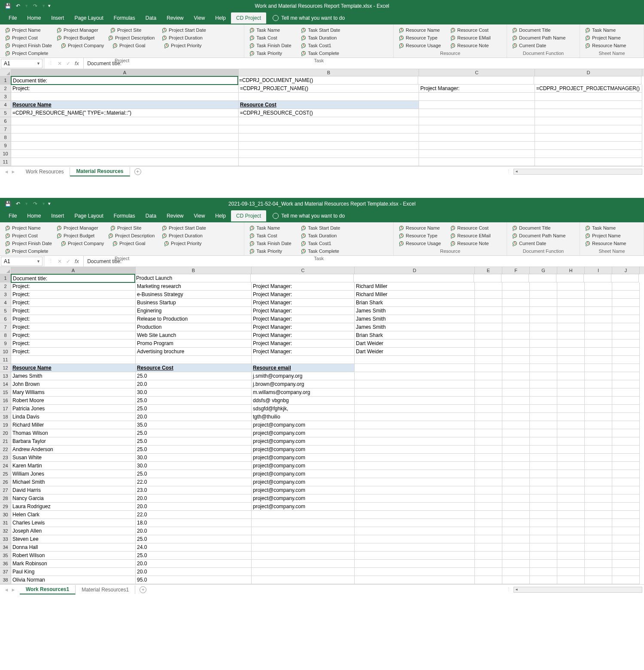 This screenshot has height=670, width=644. I want to click on col-header-a: A, so click(125, 73).